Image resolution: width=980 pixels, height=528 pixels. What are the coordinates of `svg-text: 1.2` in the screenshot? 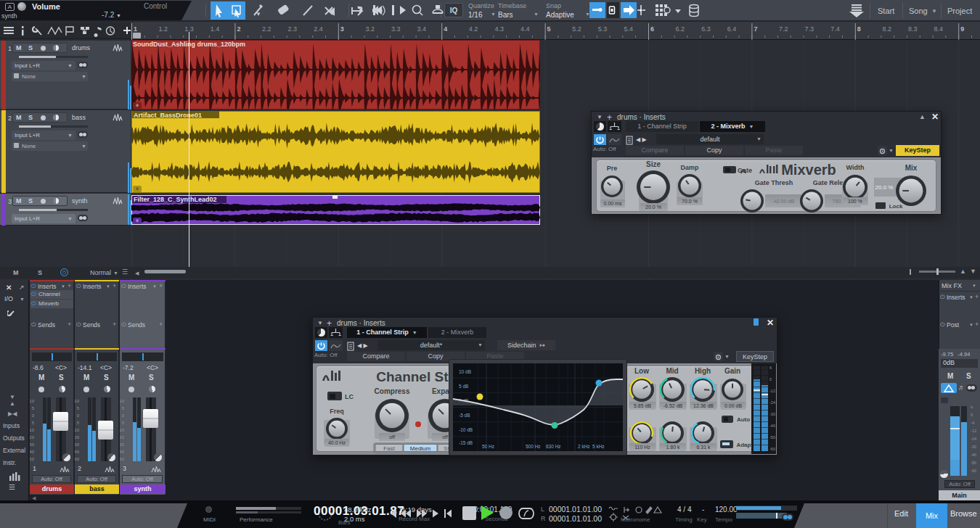 It's located at (164, 29).